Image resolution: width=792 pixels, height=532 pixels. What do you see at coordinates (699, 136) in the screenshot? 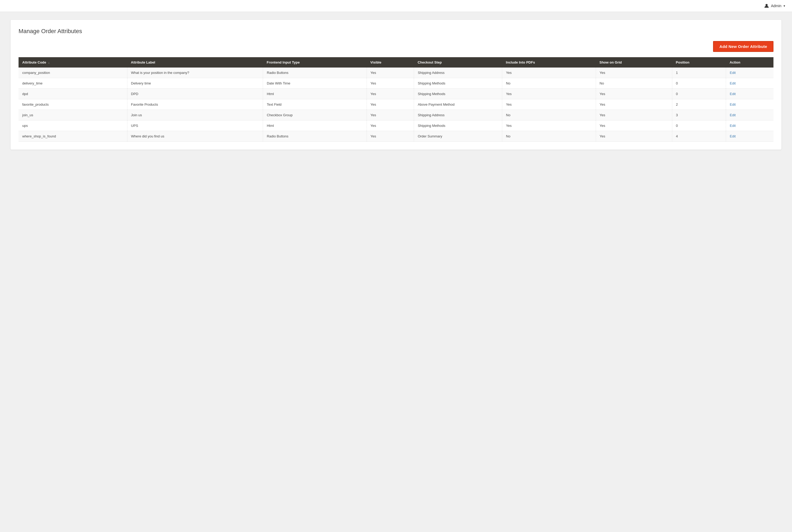
I see `cell-position: 4` at bounding box center [699, 136].